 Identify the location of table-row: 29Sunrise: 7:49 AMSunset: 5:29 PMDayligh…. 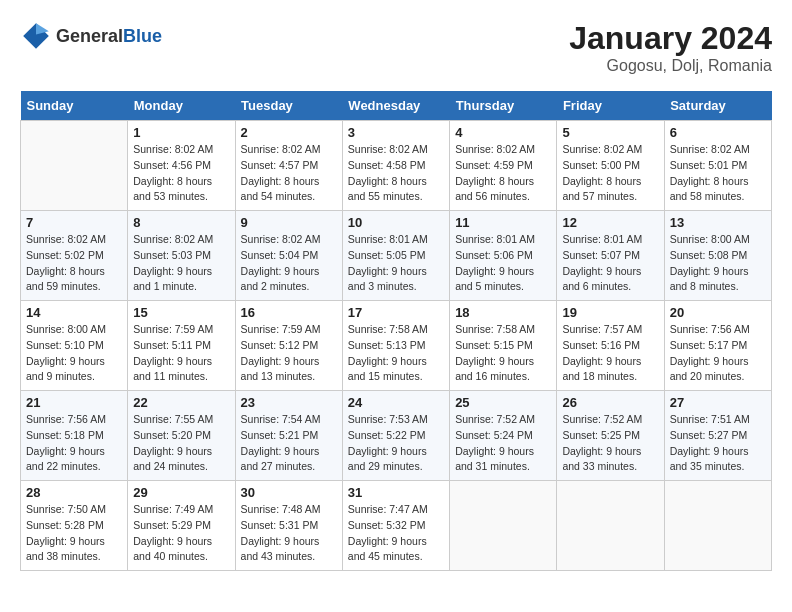
(182, 526).